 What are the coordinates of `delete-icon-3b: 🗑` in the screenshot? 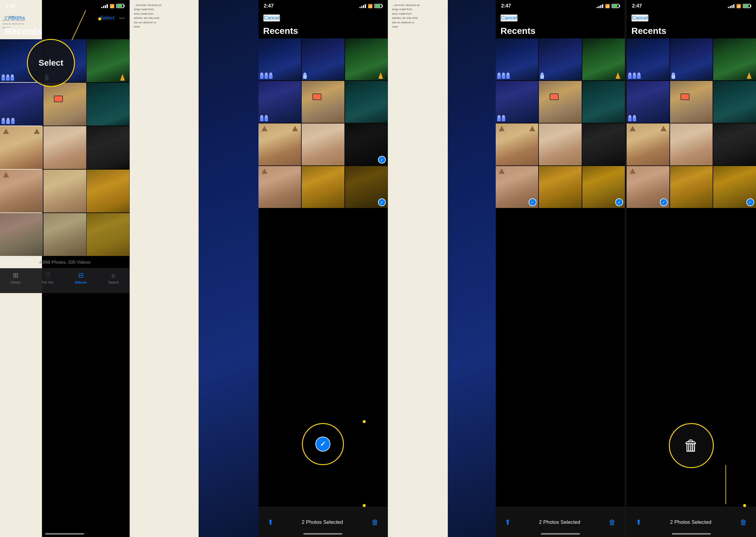 It's located at (743, 522).